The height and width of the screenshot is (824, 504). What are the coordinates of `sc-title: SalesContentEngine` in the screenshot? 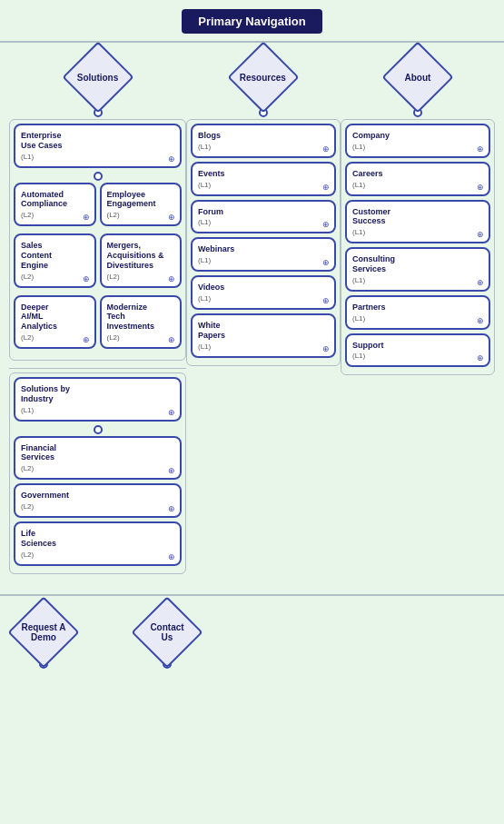 It's located at (54, 255).